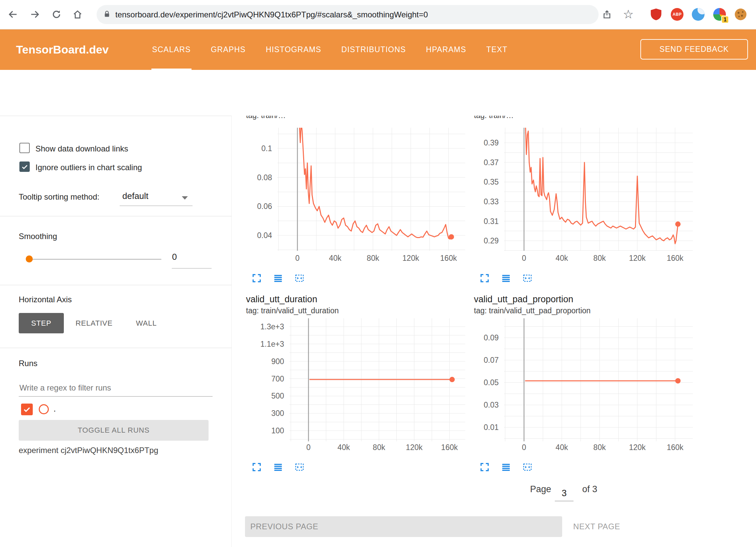 The width and height of the screenshot is (756, 547). Describe the element at coordinates (491, 338) in the screenshot. I see `y-tick-label: 0.09` at that location.